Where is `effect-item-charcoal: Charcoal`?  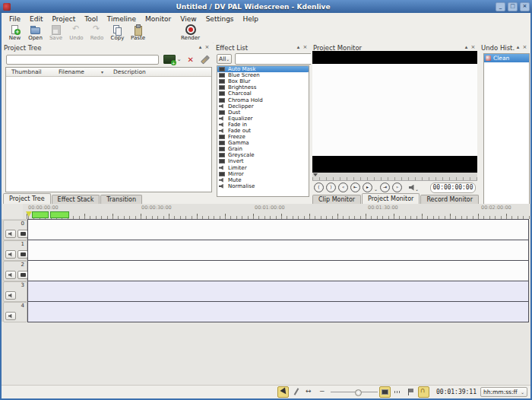 effect-item-charcoal: Charcoal is located at coordinates (263, 94).